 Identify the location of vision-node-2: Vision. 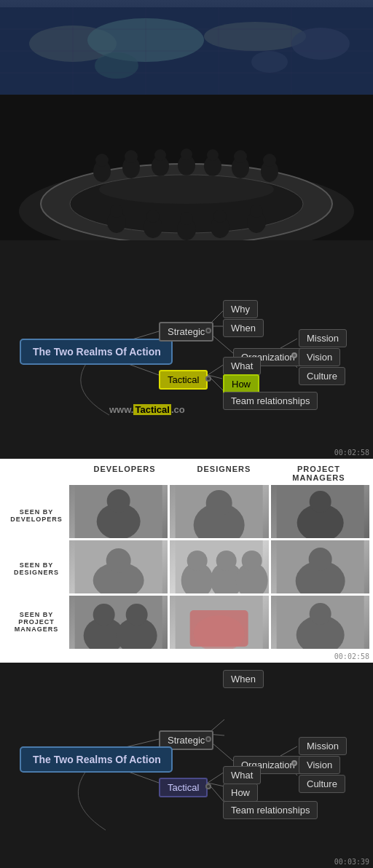
(319, 765).